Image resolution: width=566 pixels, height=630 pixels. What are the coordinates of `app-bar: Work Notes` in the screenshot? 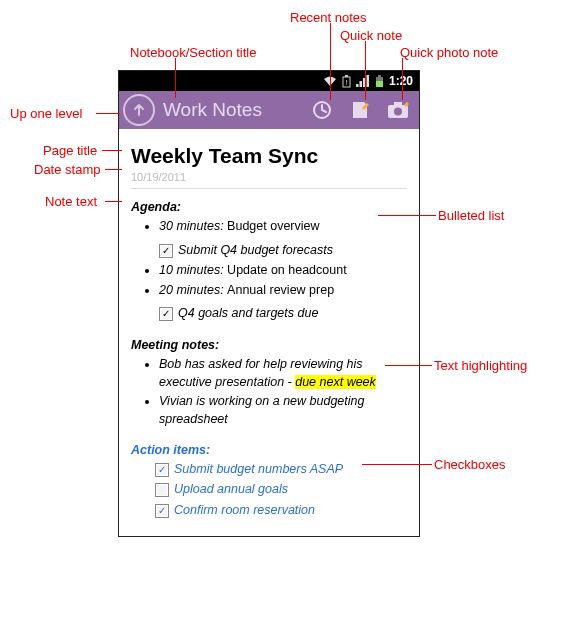 It's located at (269, 110).